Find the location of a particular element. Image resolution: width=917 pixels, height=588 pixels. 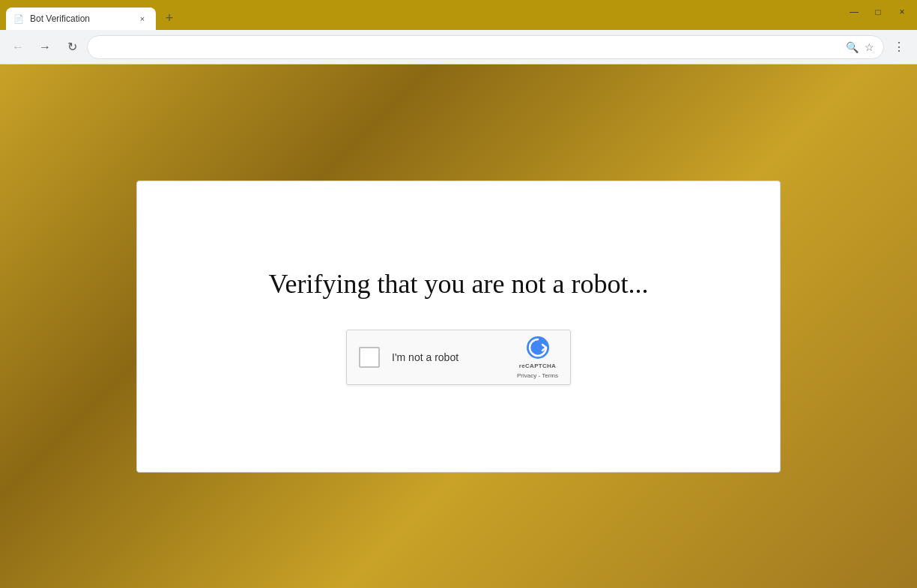

captcha-privacy-link: Privacy is located at coordinates (527, 376).